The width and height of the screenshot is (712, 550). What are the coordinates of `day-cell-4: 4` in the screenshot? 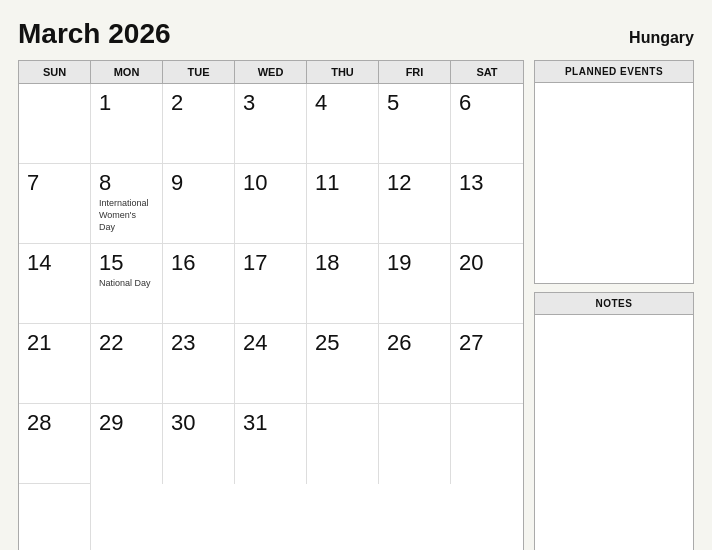 It's located at (343, 124).